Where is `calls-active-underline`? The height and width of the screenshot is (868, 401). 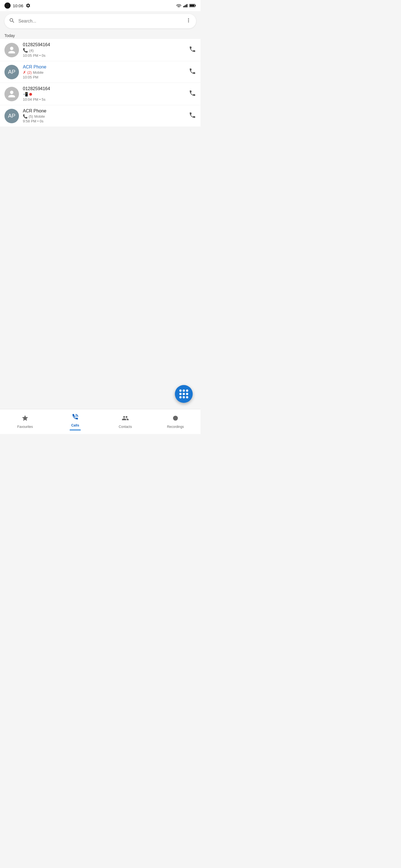 calls-active-underline is located at coordinates (75, 430).